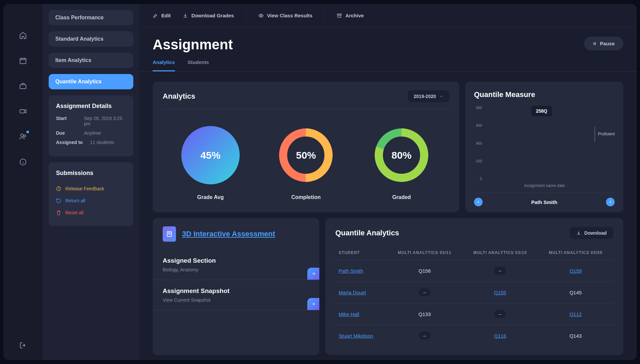  Describe the element at coordinates (610, 202) in the screenshot. I see `next-student-button` at that location.